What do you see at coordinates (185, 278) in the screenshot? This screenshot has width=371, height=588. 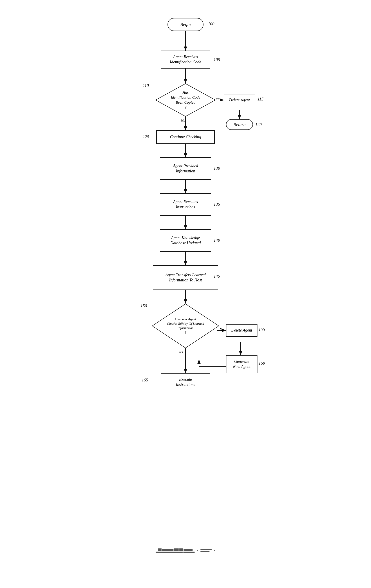 I see `transfers-label: Agent Transfers LearnedInformation To Ho…` at bounding box center [185, 278].